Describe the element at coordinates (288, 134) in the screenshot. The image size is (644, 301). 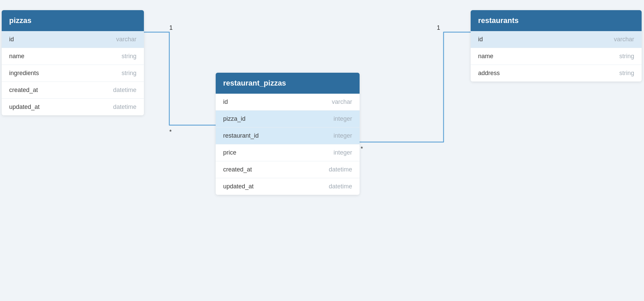
I see `restaurant-pizzas-table: restaurant_pizzas id varchar pizza_id in…` at that location.